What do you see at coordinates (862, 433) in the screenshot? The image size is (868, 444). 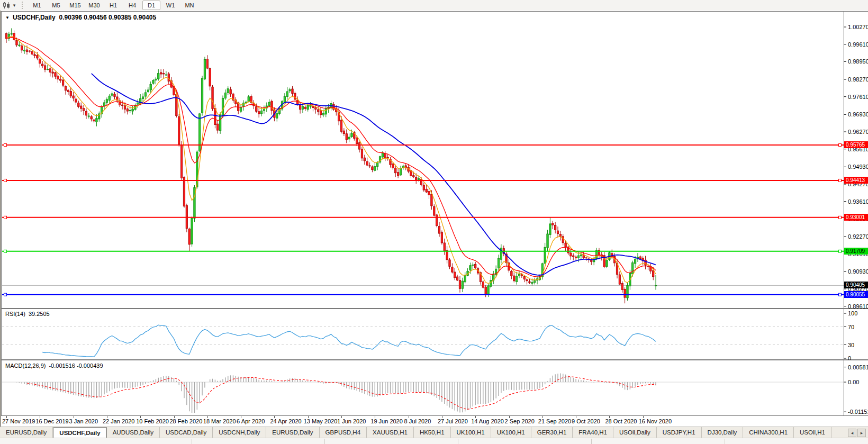 I see `tab-scroll-right: ▸` at bounding box center [862, 433].